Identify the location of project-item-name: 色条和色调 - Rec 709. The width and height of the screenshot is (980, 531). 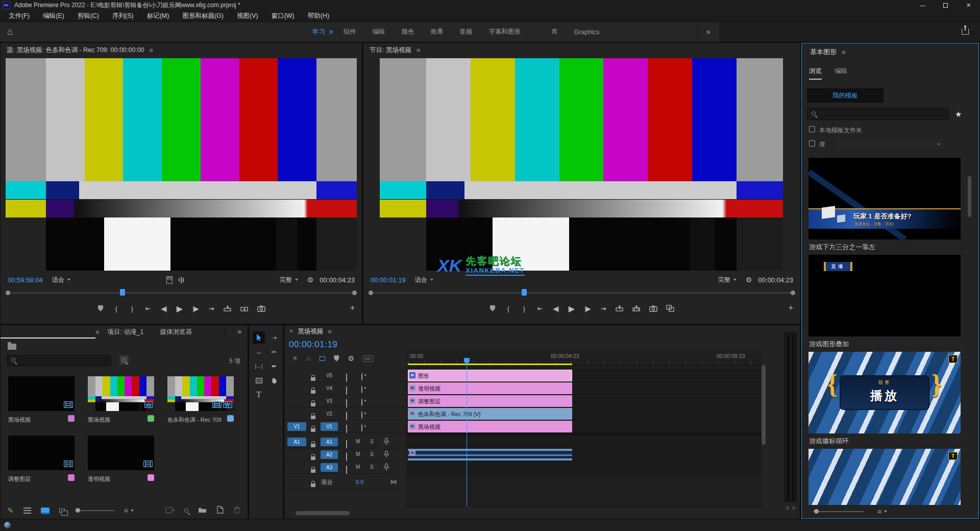
(196, 420).